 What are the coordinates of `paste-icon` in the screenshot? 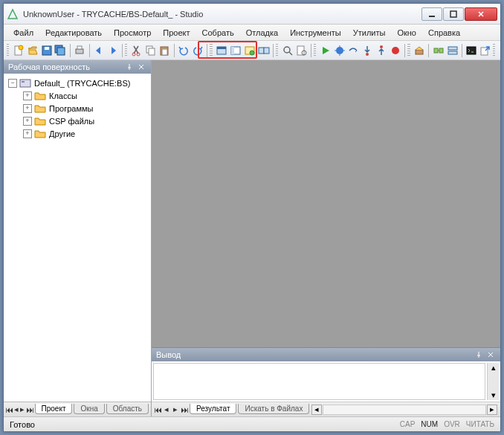 It's located at (165, 51).